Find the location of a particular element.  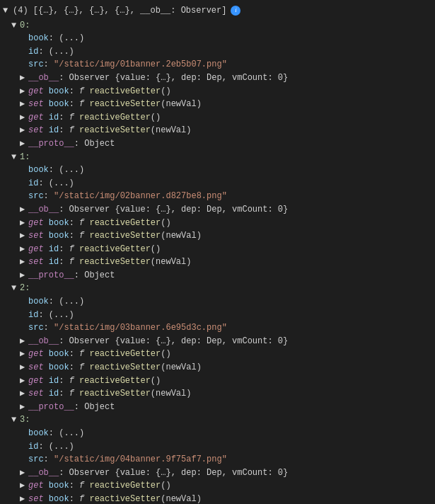

item-0-set-book-toggle: ▶ is located at coordinates (24, 105).